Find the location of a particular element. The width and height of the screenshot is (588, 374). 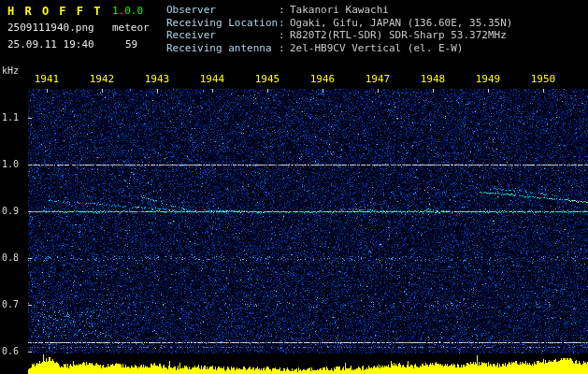

metadata-value: R820T2(RTL-SDR) SDR-Sharp 53.372MHz is located at coordinates (398, 36).